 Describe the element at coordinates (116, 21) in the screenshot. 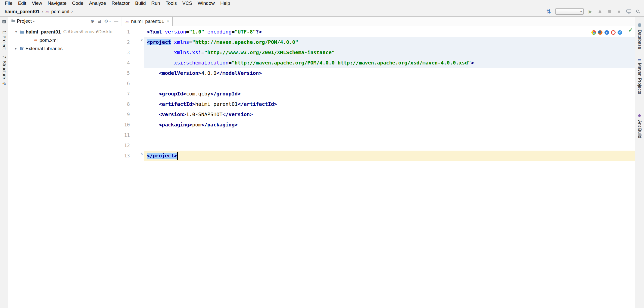

I see `hide-panel-icon: —` at that location.